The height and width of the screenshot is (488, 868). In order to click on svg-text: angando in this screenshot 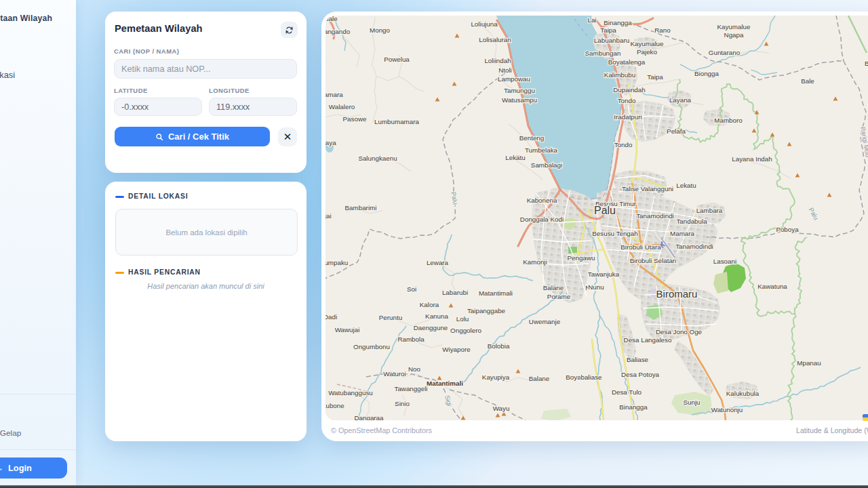, I will do `click(338, 31)`.